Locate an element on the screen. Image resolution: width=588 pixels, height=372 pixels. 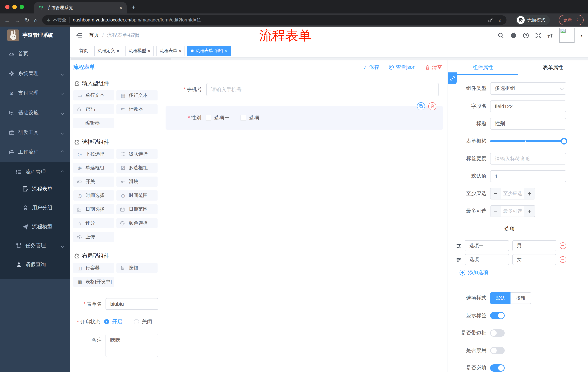
required-toggle is located at coordinates (497, 368).